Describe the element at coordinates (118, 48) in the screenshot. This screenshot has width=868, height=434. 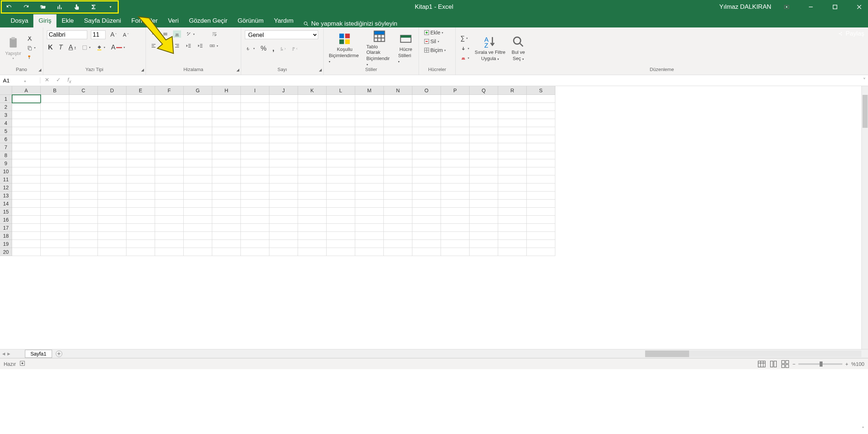
I see `font-color-icon: A` at that location.